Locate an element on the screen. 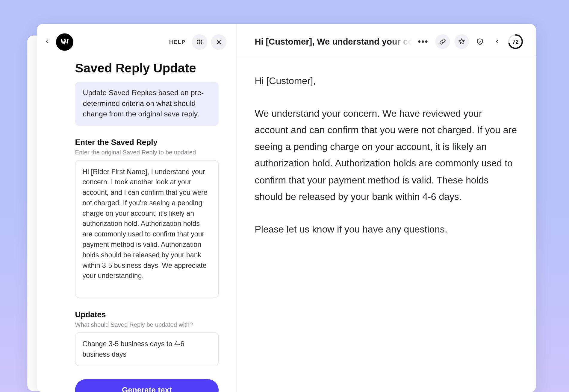 This screenshot has height=392, width=569. link-icon is located at coordinates (443, 41).